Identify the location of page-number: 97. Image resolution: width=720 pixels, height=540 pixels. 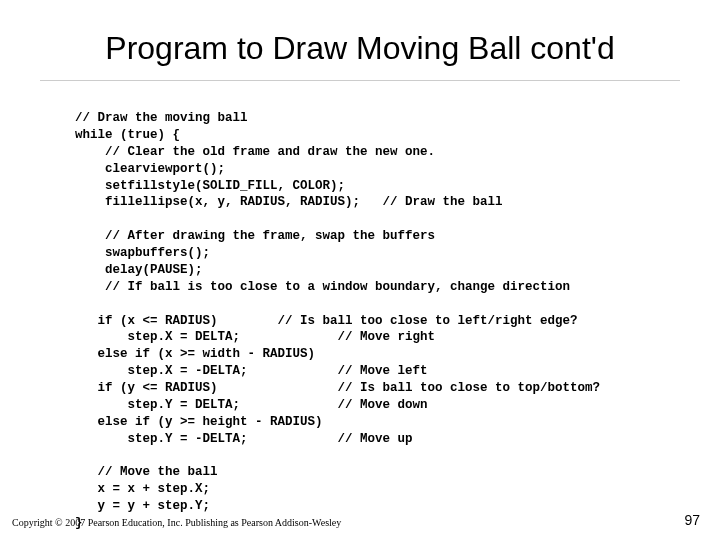
(692, 520).